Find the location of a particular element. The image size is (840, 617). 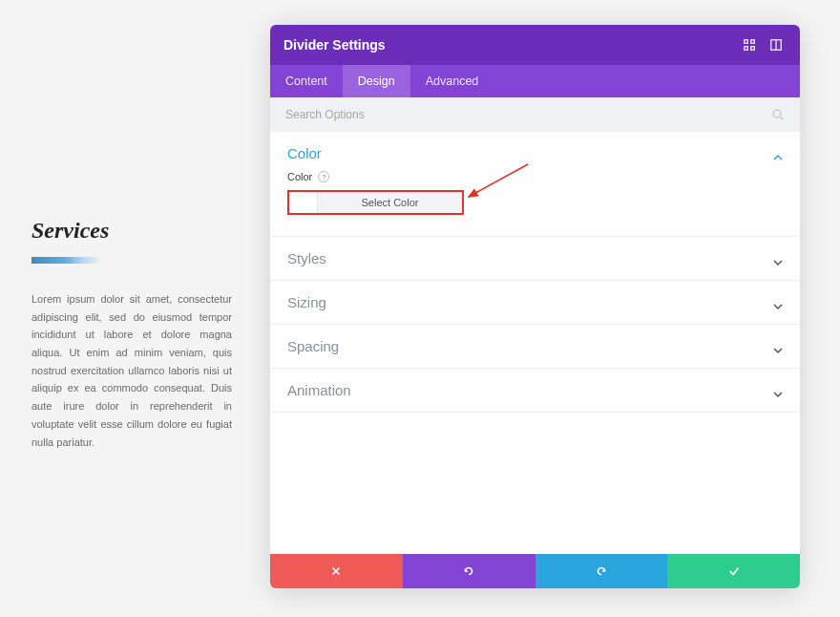

save-button is located at coordinates (733, 571).